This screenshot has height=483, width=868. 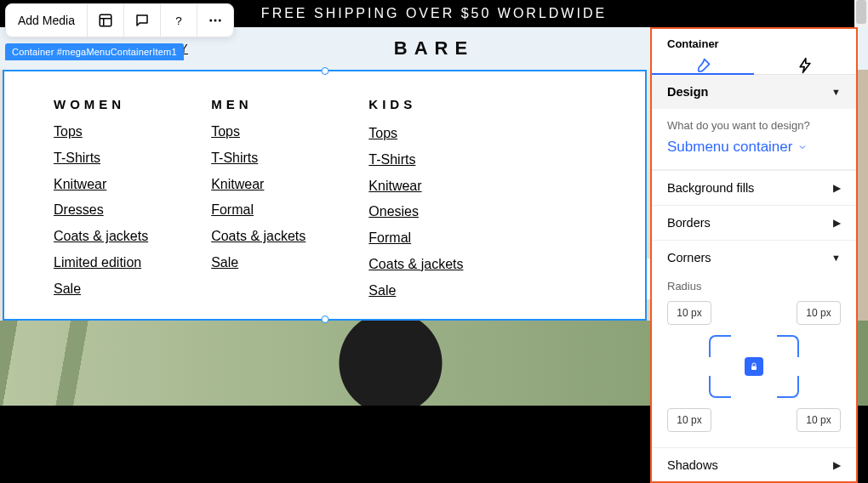 What do you see at coordinates (861, 14) in the screenshot?
I see `scrollbar-track` at bounding box center [861, 14].